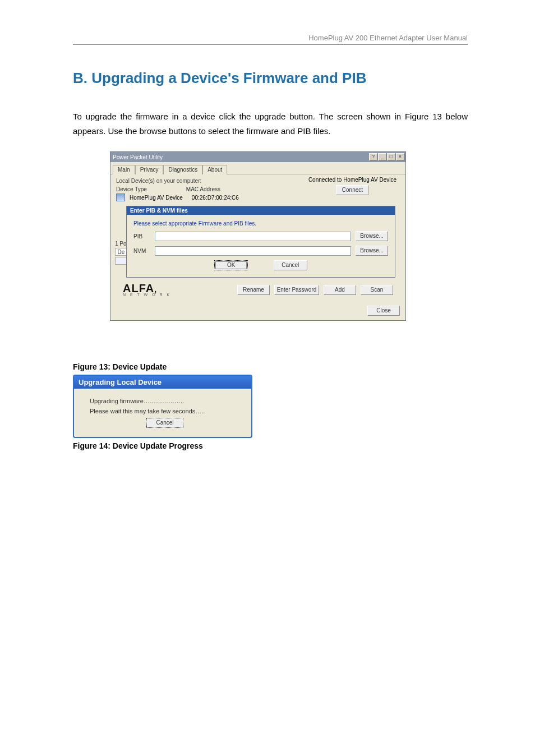 Image resolution: width=535 pixels, height=756 pixels. Describe the element at coordinates (261, 211) in the screenshot. I see `dialog-title: Enter PIB & NVM files` at that location.